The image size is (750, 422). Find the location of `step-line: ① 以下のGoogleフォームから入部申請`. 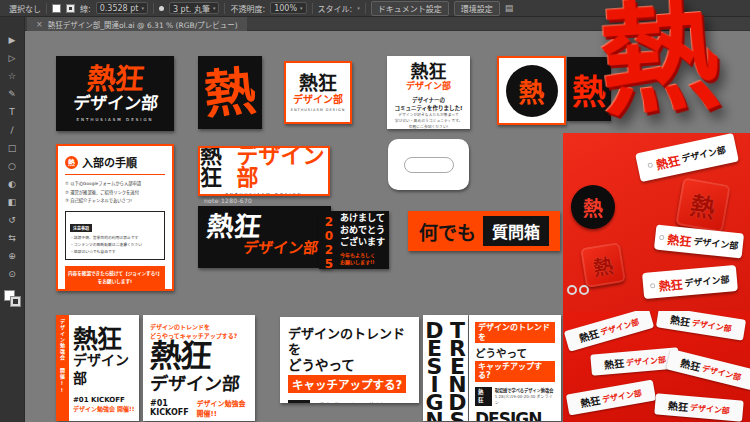

step-line: ① 以下のGoogleフォームから入部申請 is located at coordinates (115, 184).